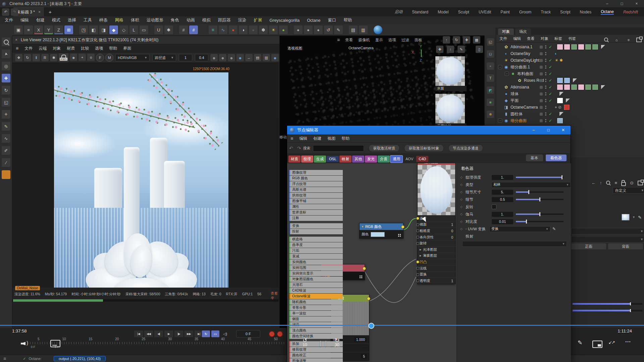 Image resolution: width=644 pixels, height=362 pixels. I want to click on layout-item: Nodes, so click(586, 12).